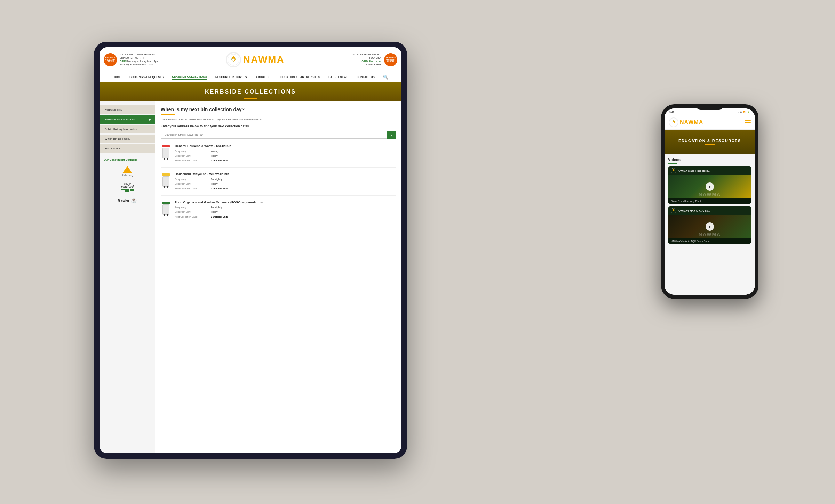 Image resolution: width=835 pixels, height=504 pixels. What do you see at coordinates (127, 190) in the screenshot?
I see `playford-bars` at bounding box center [127, 190].